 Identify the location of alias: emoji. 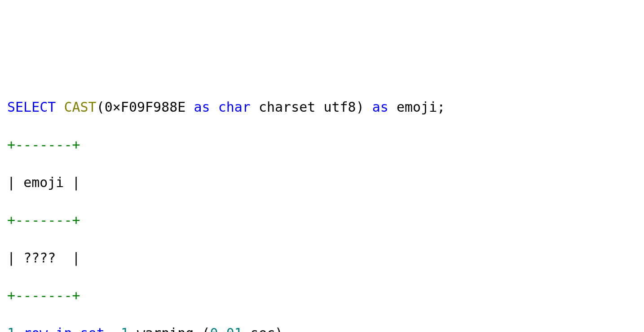
(417, 107).